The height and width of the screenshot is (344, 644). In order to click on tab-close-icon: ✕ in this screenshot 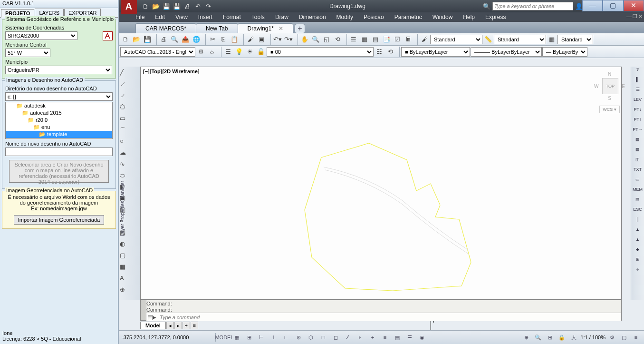, I will do `click(281, 29)`.